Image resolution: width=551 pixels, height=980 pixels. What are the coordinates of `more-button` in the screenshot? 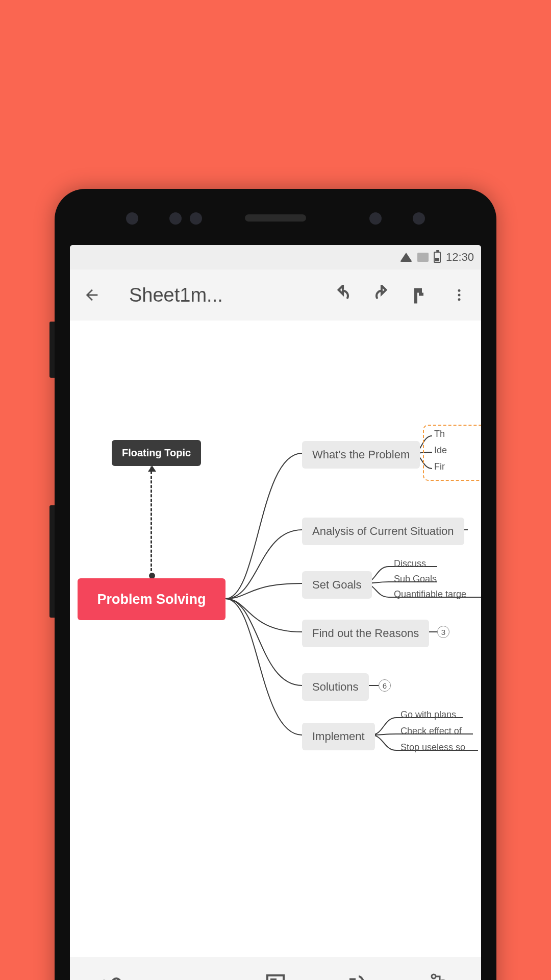 It's located at (459, 295).